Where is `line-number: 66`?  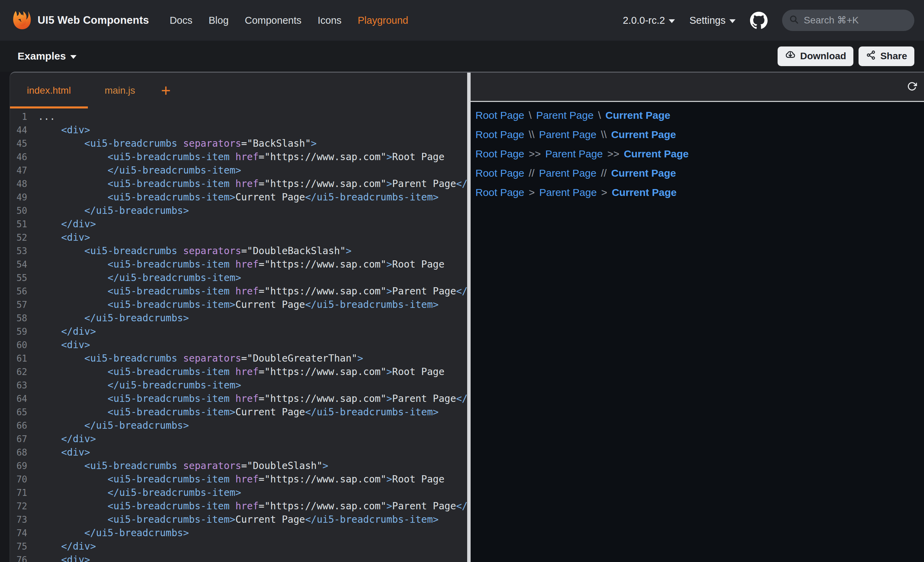
line-number: 66 is located at coordinates (19, 426).